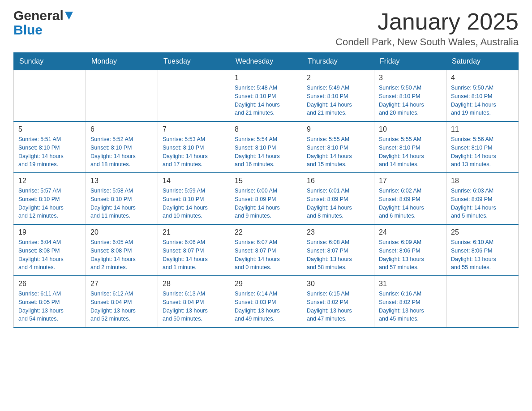 The image size is (532, 411). I want to click on day-number: 15, so click(266, 181).